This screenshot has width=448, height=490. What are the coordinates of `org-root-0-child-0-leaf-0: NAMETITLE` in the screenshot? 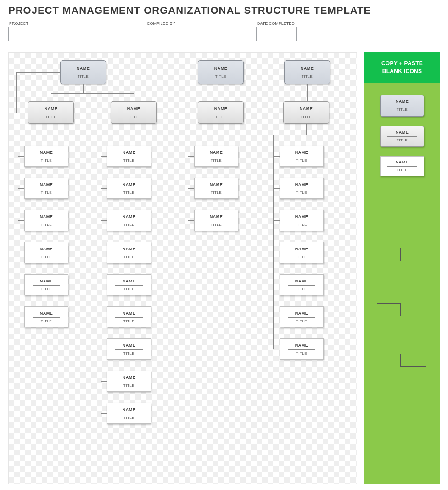 It's located at (46, 156).